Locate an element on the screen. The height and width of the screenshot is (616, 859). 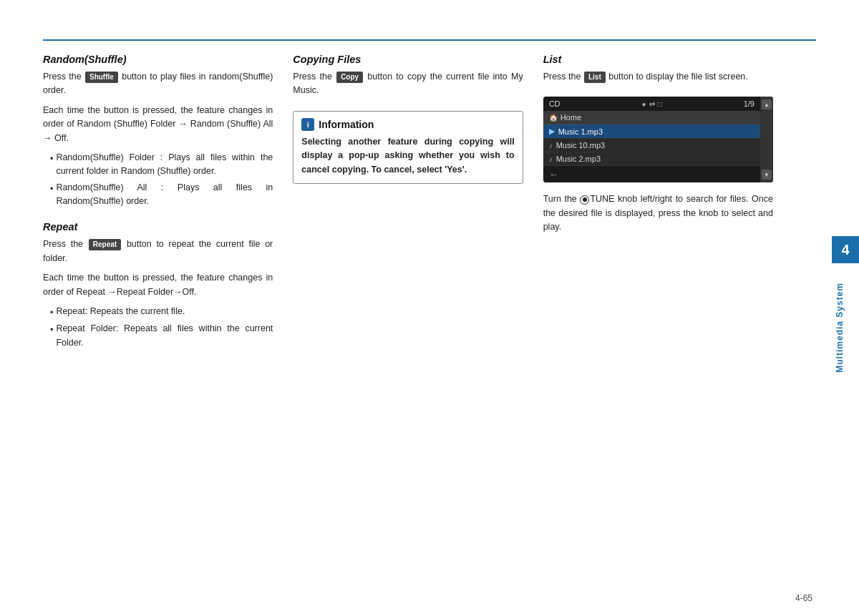
back-arrow-icon: ← is located at coordinates (554, 175).